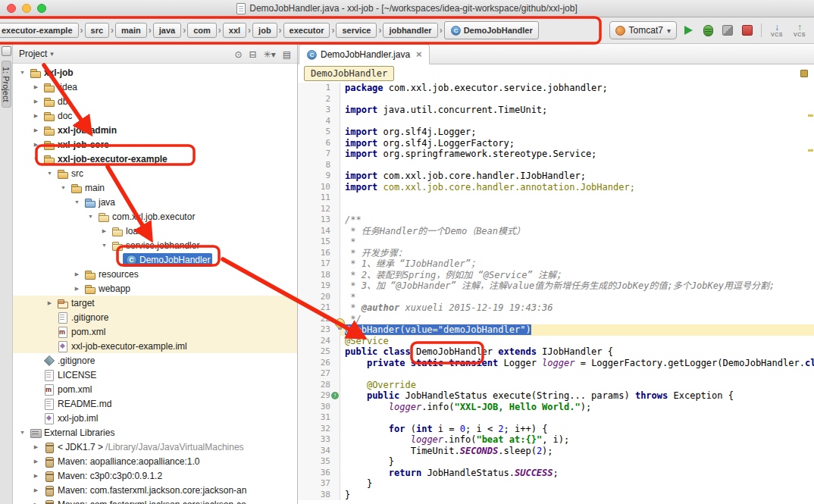 This screenshot has width=814, height=504. Describe the element at coordinates (42, 8) in the screenshot. I see `zoom-window-button` at that location.